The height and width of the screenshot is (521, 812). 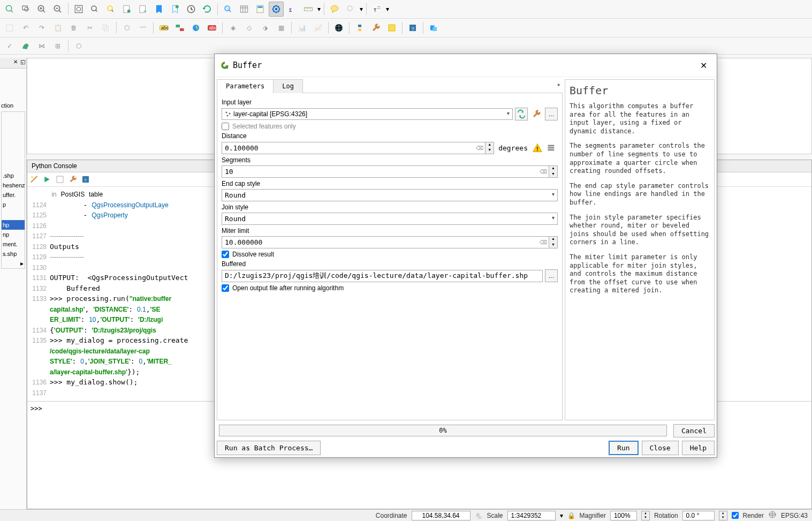 What do you see at coordinates (228, 9) in the screenshot?
I see `filter-icon` at bounding box center [228, 9].